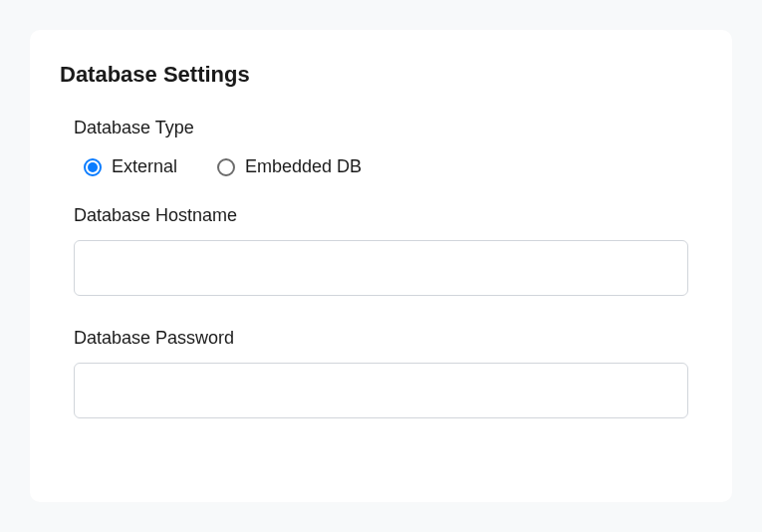 The width and height of the screenshot is (762, 532). Describe the element at coordinates (381, 339) in the screenshot. I see `password-label: Database Password` at that location.